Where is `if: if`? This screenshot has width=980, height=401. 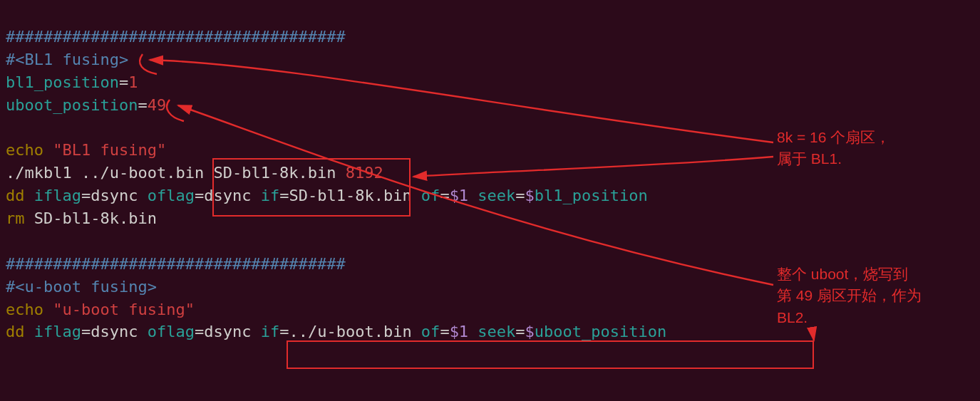
if: if is located at coordinates (265, 195).